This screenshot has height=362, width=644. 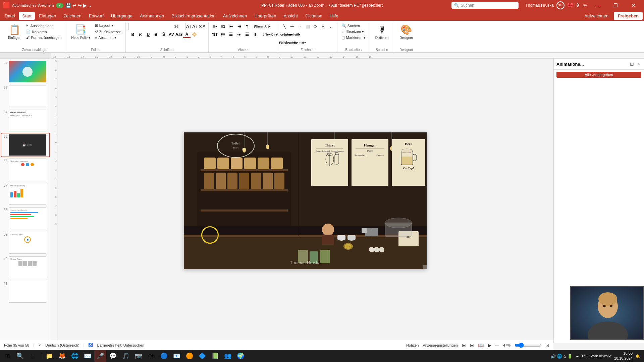 I want to click on menu-animations: Animationen, so click(x=152, y=16).